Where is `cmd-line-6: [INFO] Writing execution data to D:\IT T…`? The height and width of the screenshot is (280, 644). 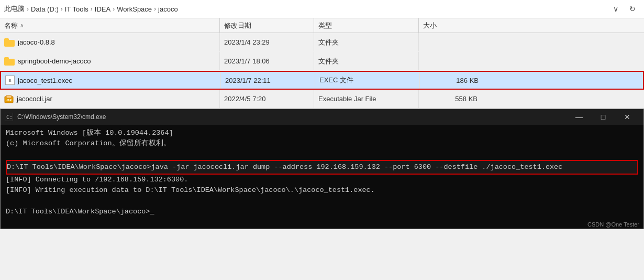
cmd-line-6: [INFO] Writing execution data to D:\IT T… is located at coordinates (322, 190).